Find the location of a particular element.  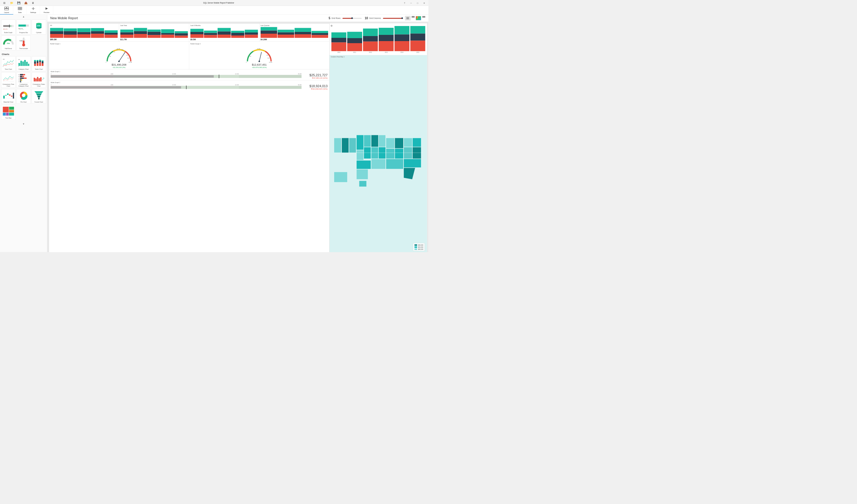

color-palette-button is located at coordinates (419, 18).